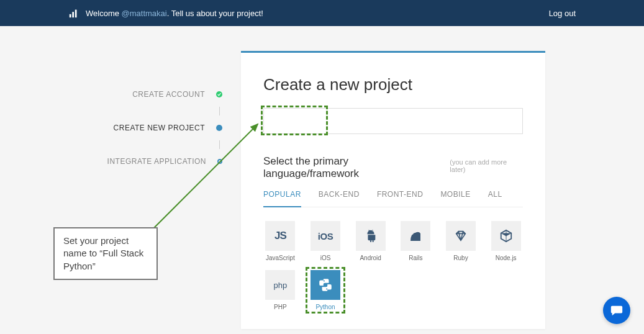 The height and width of the screenshot is (334, 644). Describe the element at coordinates (617, 310) in the screenshot. I see `chat-icon` at that location.